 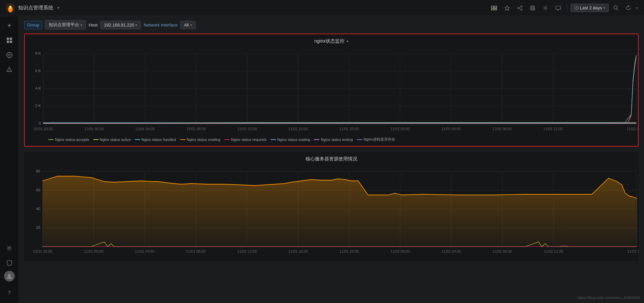 What do you see at coordinates (9, 276) in the screenshot?
I see `user-avatar` at bounding box center [9, 276].